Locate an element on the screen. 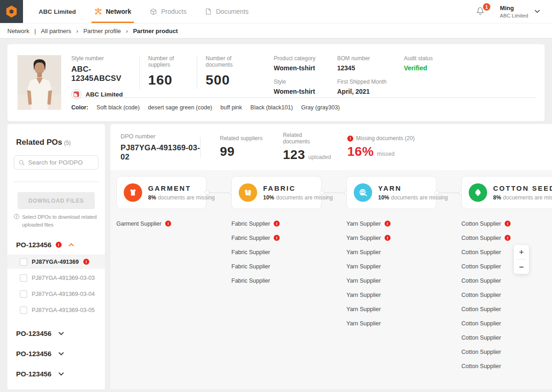  nav-tab-documents: Documents is located at coordinates (226, 11).